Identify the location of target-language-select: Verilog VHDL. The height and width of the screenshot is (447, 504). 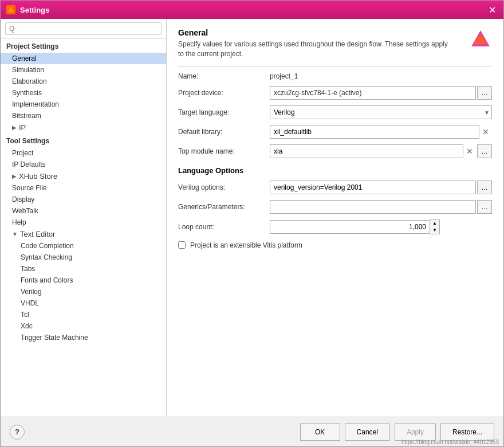
(381, 112).